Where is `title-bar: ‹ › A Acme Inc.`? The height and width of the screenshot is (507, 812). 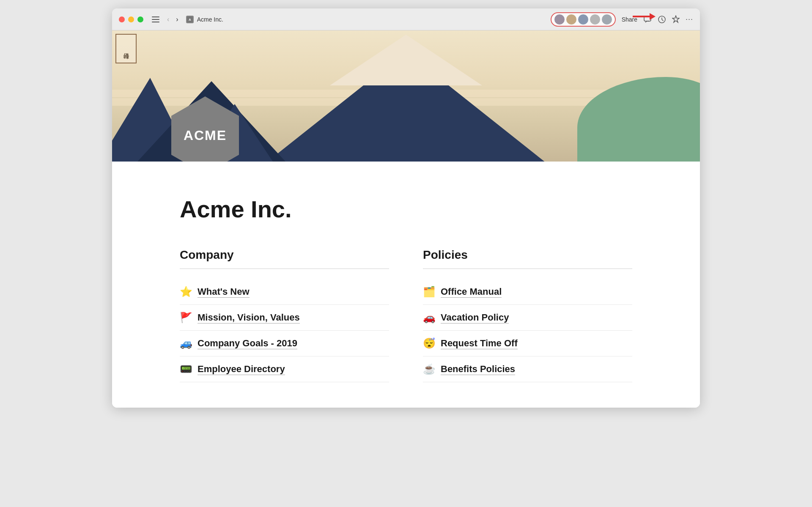
title-bar: ‹ › A Acme Inc. is located at coordinates (406, 19).